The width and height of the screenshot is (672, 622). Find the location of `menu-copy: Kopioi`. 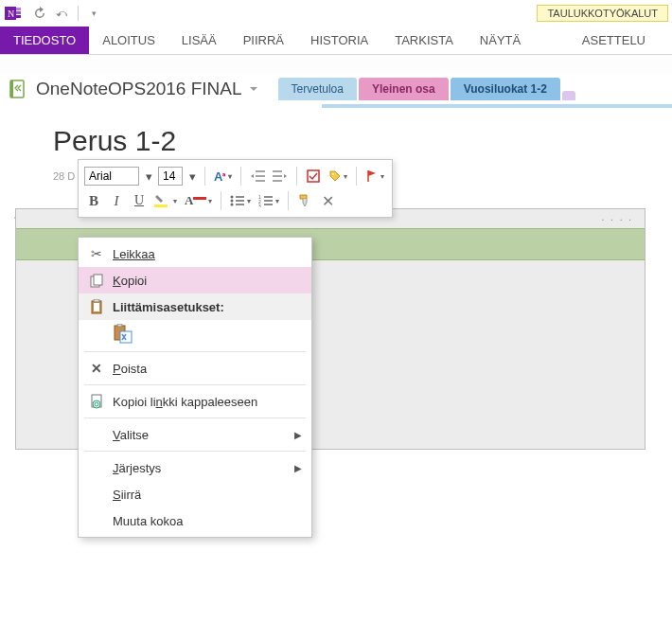

menu-copy: Kopioi is located at coordinates (195, 280).